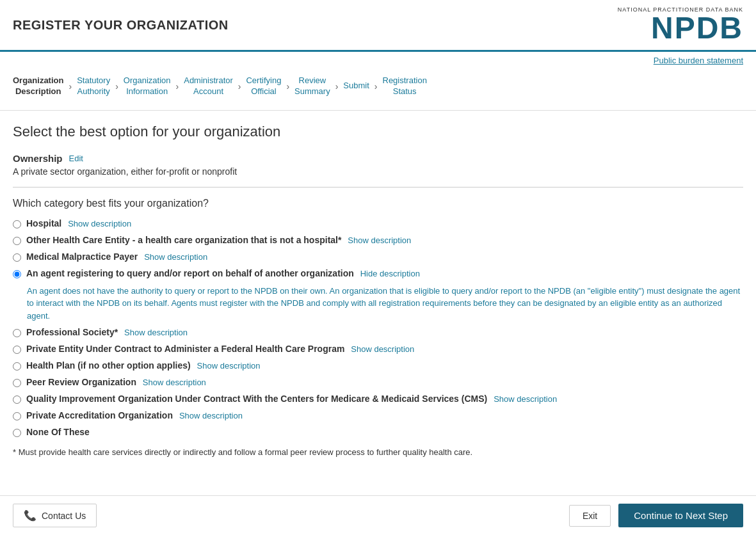 The width and height of the screenshot is (756, 535). I want to click on show-desc-private-entity: Show description, so click(383, 349).